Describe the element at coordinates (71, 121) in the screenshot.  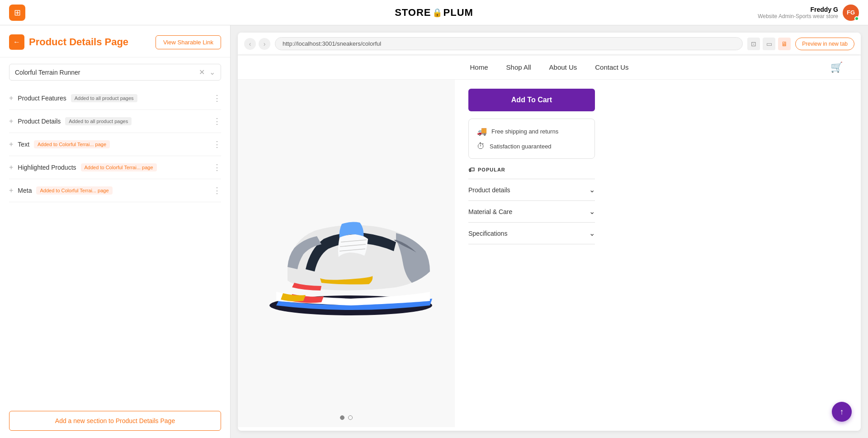
I see `section-item-left: +Product DetailsAdded to all product pag…` at that location.